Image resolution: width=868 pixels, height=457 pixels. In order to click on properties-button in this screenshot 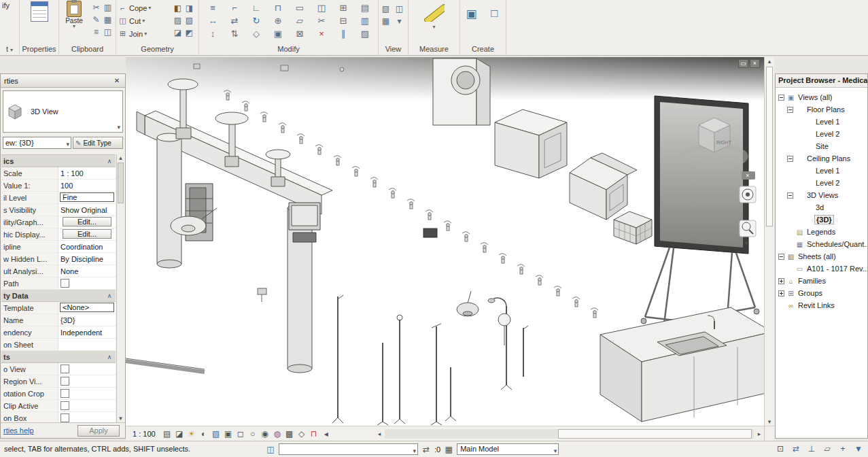, I will do `click(39, 12)`.